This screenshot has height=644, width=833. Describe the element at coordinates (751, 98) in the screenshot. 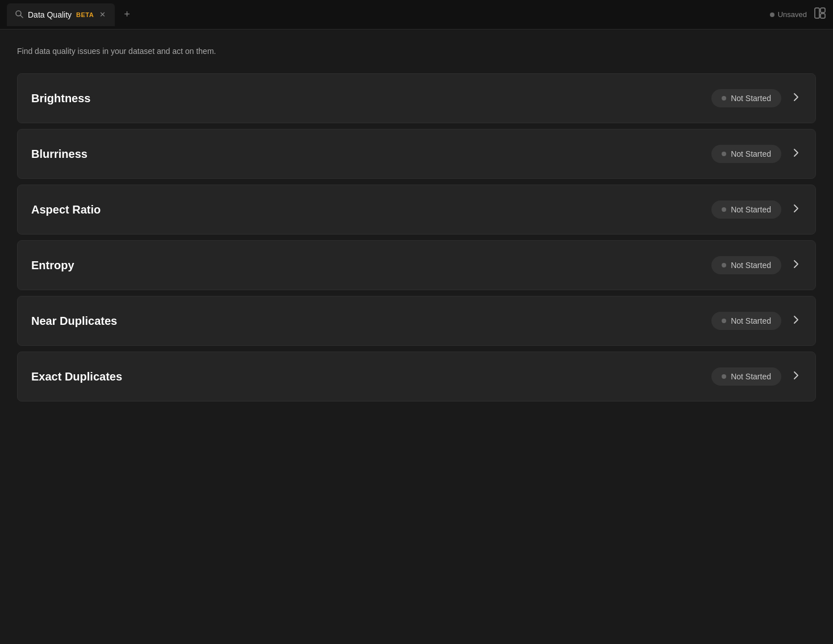

I see `status-text-brightness: Not Started` at that location.